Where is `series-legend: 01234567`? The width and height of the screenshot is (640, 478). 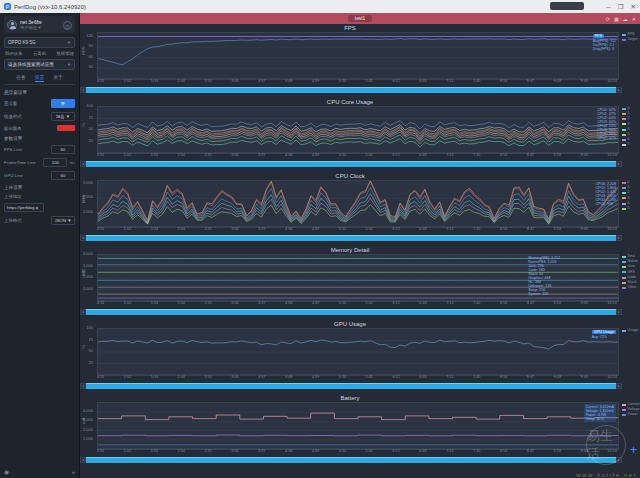 series-legend: 01234567 is located at coordinates (631, 128).